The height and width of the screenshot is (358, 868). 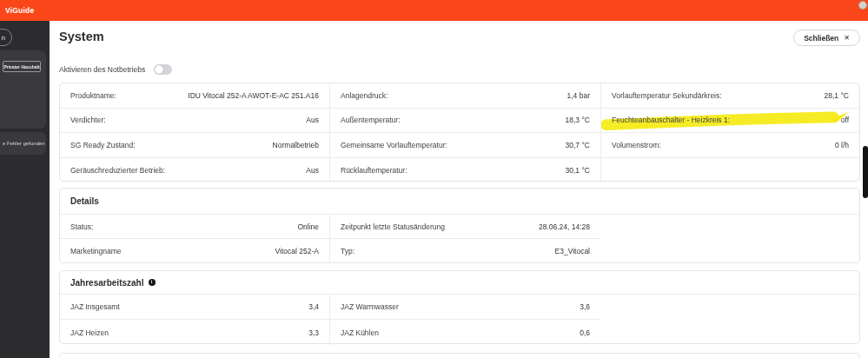 What do you see at coordinates (254, 96) in the screenshot?
I see `row-value: IDU Vitocal 252-A AWOT-E-AC 251.A16` at bounding box center [254, 96].